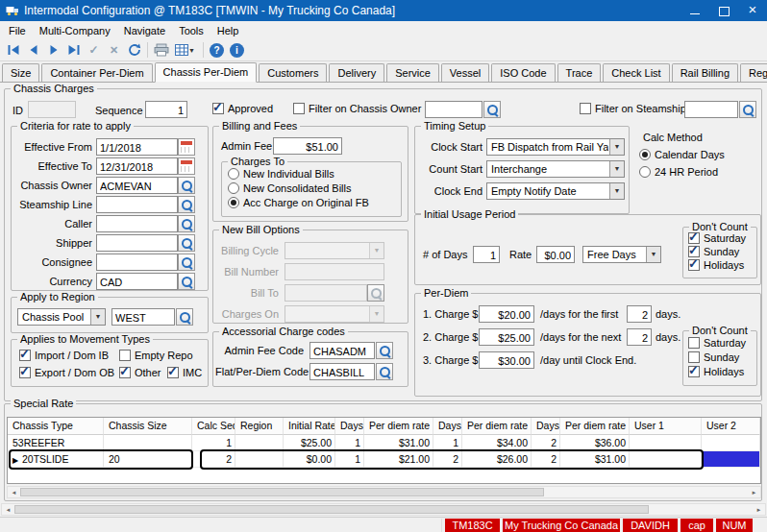 Image resolution: width=767 pixels, height=532 pixels. I want to click on cell-chassis-type: 53REEFER, so click(56, 444).